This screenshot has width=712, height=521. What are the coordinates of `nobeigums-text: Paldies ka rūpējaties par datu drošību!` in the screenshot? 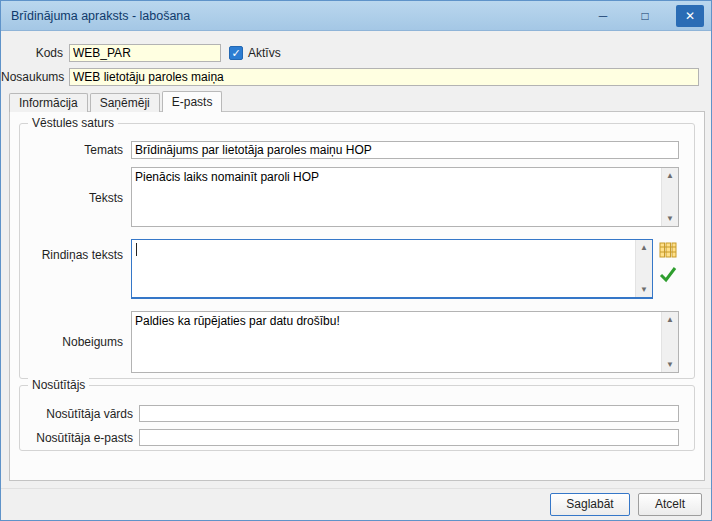 It's located at (396, 342).